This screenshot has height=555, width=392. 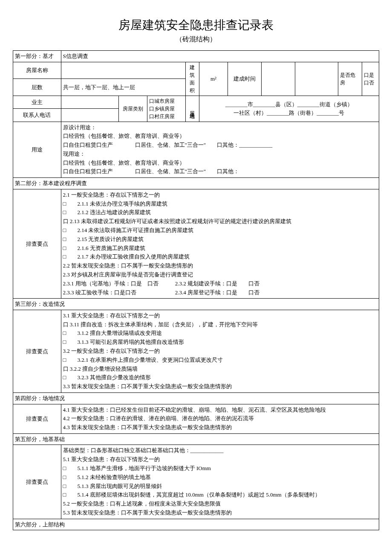 What do you see at coordinates (37, 102) in the screenshot?
I see `owner-label: 业主` at bounding box center [37, 102].